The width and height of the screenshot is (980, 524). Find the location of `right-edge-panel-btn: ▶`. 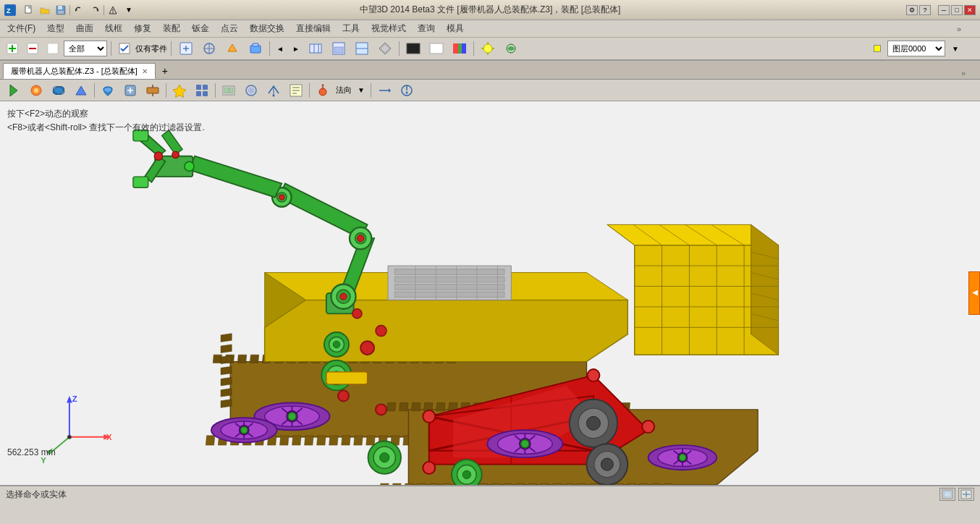

right-edge-panel-btn: ▶ is located at coordinates (974, 293).